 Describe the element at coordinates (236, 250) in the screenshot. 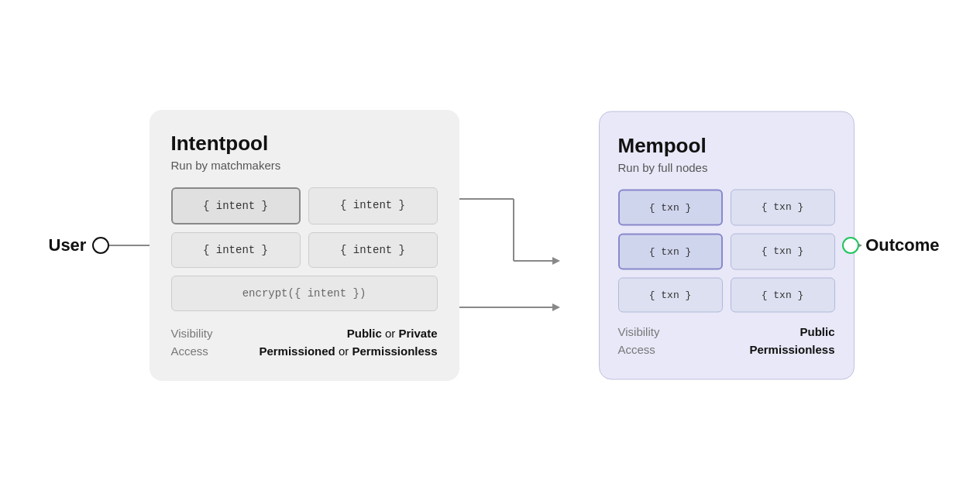

I see `intent-cell-3: { intent }` at that location.